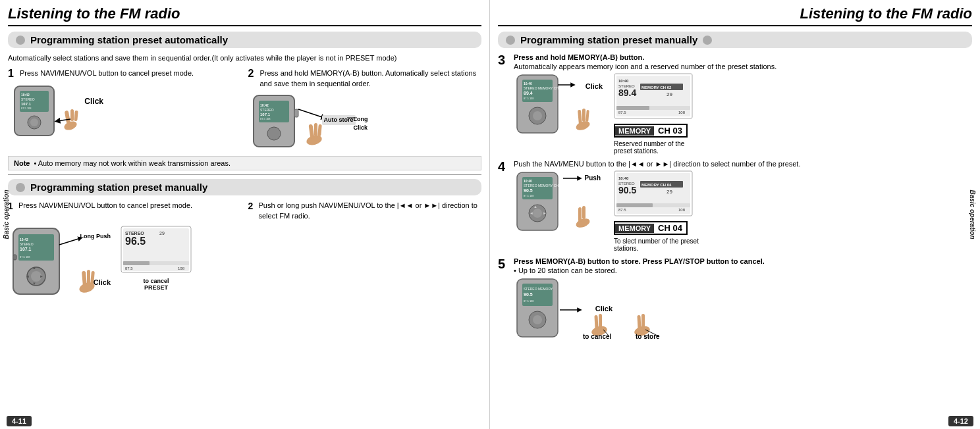  What do you see at coordinates (130, 74) in the screenshot?
I see `step1-text: Press NAVI/MENU/VOL button to cancel pre…` at bounding box center [130, 74].